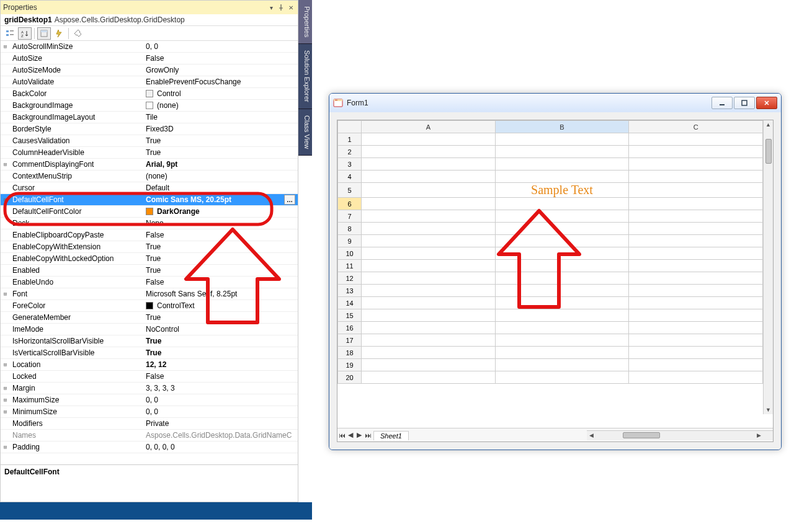 This screenshot has height=532, width=794. I want to click on property-value: (none), so click(221, 176).